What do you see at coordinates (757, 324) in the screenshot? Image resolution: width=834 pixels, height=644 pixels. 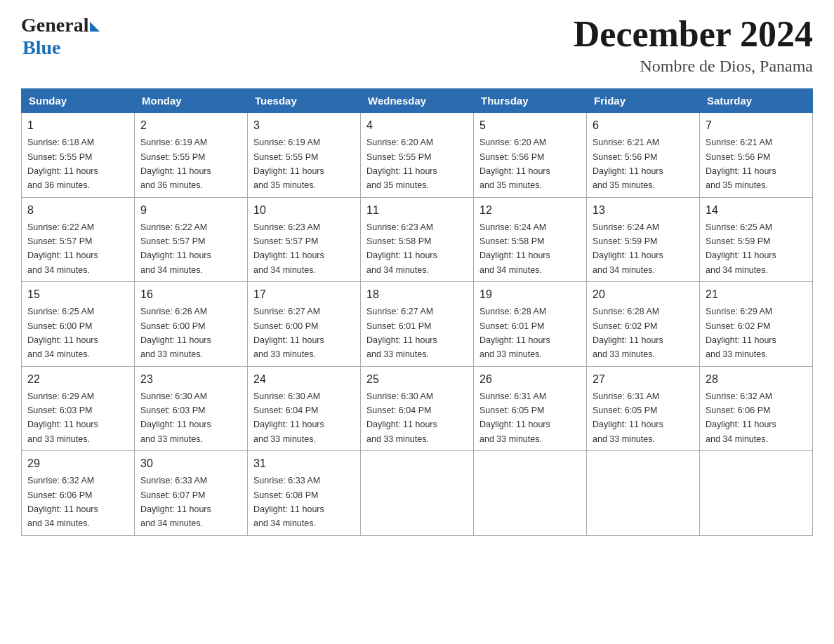 I see `calendar-day-cell: 21Sunrise: 6:29 AM Sunset: 6:02 PM Dayli…` at bounding box center [757, 324].